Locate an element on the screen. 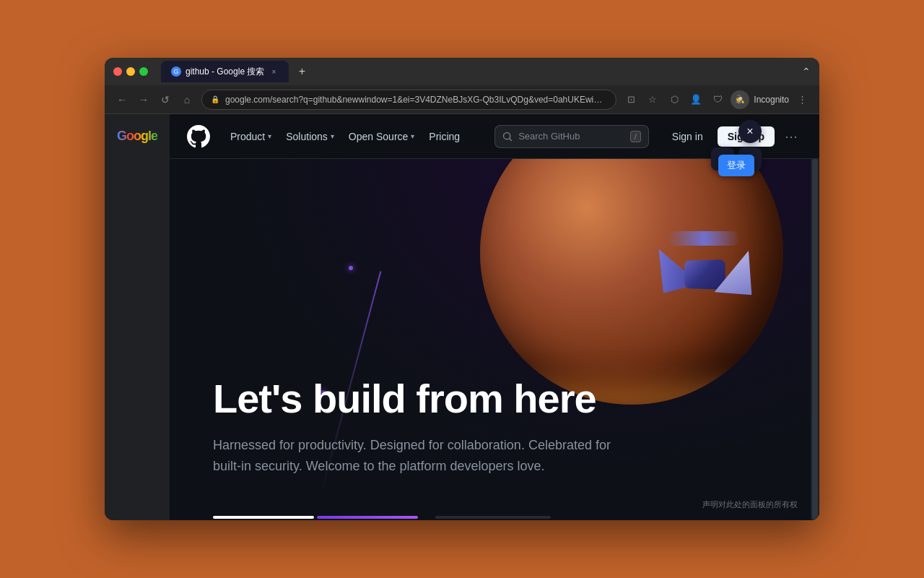 Image resolution: width=924 pixels, height=578 pixels. product-chevron: ▾ is located at coordinates (270, 136).